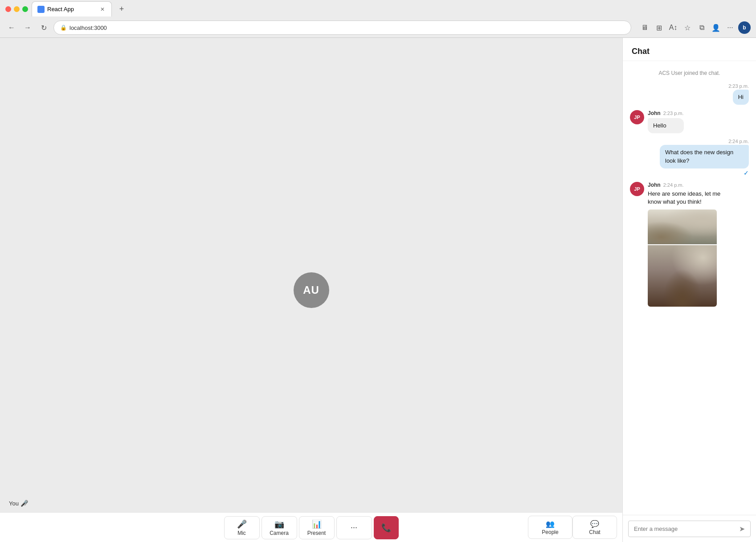  Describe the element at coordinates (279, 528) in the screenshot. I see `camera-button: 📷 Camera` at that location.